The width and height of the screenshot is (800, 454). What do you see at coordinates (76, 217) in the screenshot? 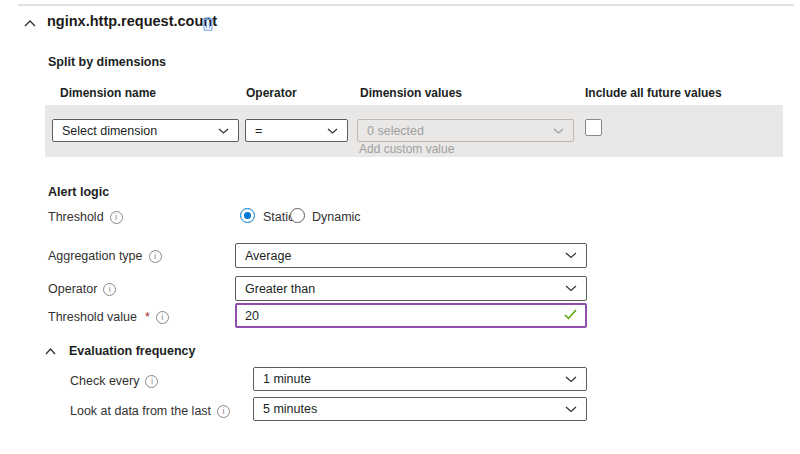
I see `threshold-label: Threshold` at bounding box center [76, 217].